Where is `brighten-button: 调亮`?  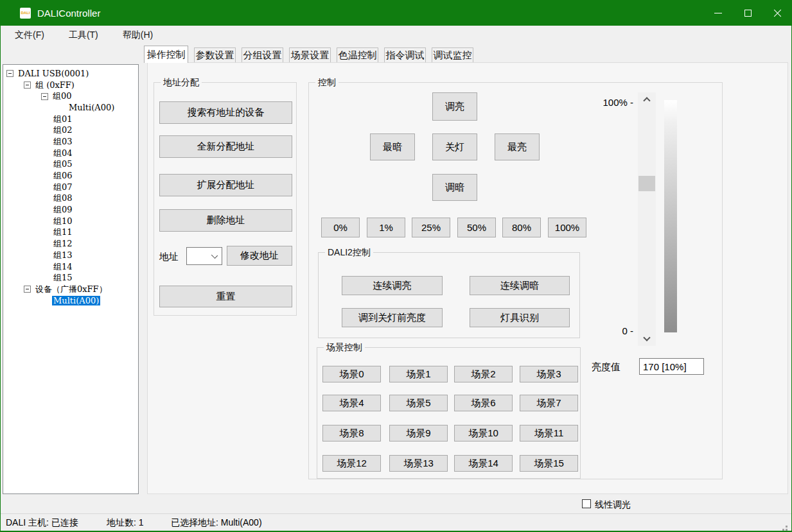 brighten-button: 调亮 is located at coordinates (455, 107).